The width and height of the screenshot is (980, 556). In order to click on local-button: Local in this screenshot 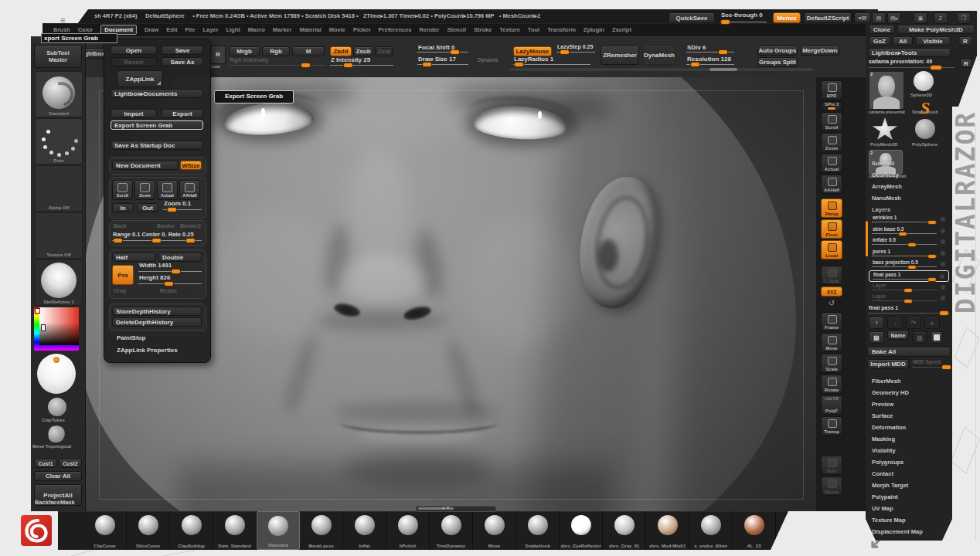, I will do `click(832, 250)`.